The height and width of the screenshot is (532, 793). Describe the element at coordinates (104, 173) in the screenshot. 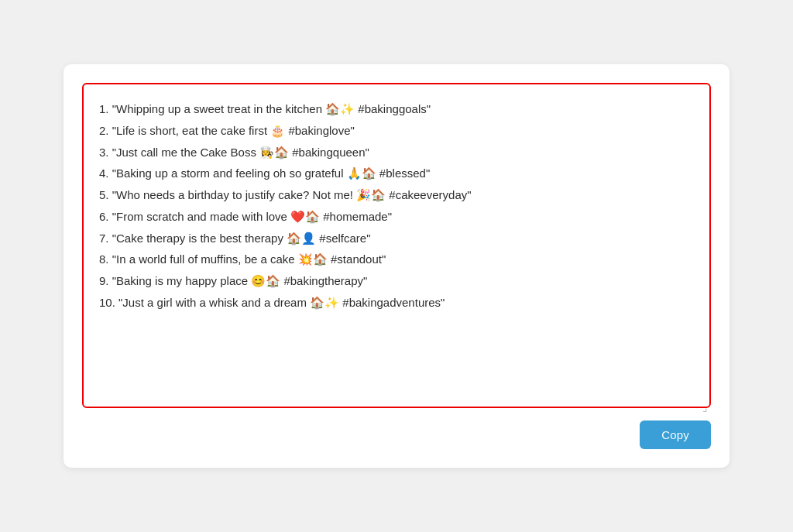

I see `caption-number: 4.` at that location.